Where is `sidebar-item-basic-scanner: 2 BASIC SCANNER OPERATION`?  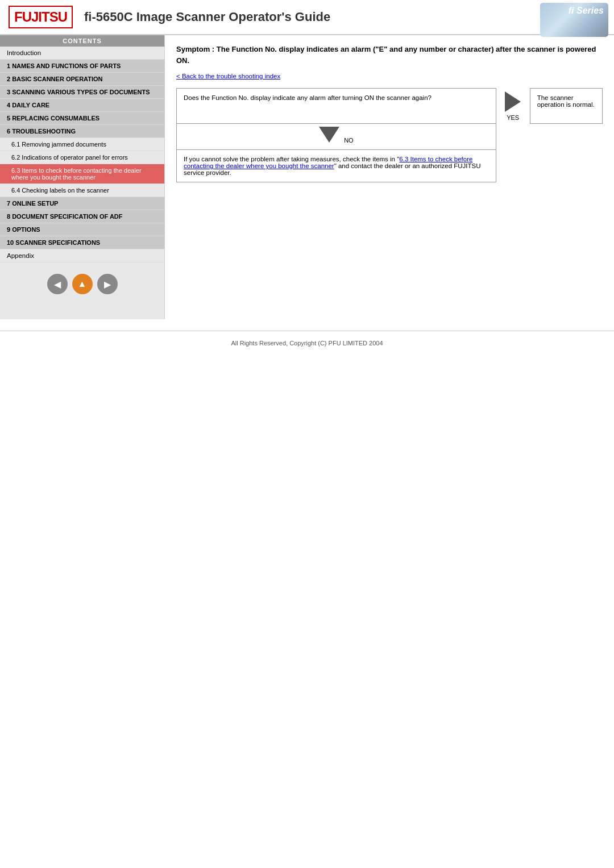
sidebar-item-basic-scanner: 2 BASIC SCANNER OPERATION is located at coordinates (82, 80).